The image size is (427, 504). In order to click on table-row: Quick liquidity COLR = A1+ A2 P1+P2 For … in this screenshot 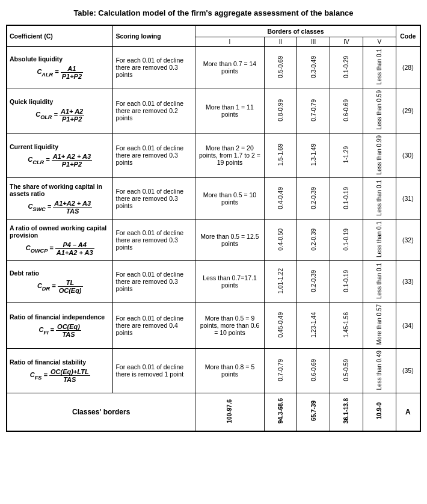, I will do `click(214, 111)`.